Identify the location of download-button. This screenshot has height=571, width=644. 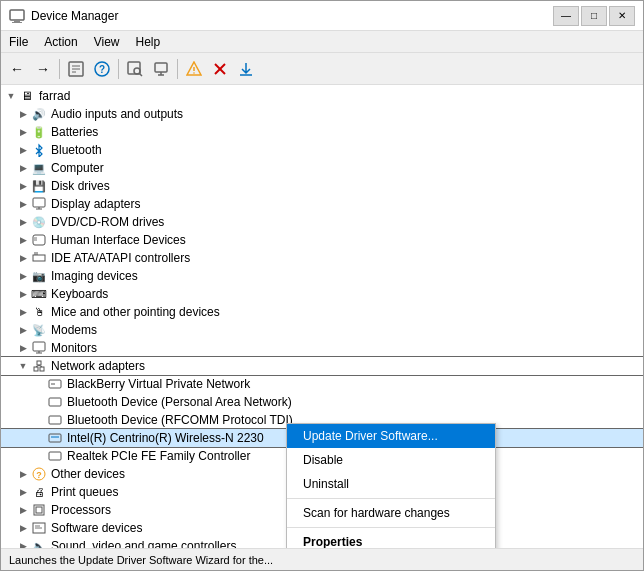
(246, 69).